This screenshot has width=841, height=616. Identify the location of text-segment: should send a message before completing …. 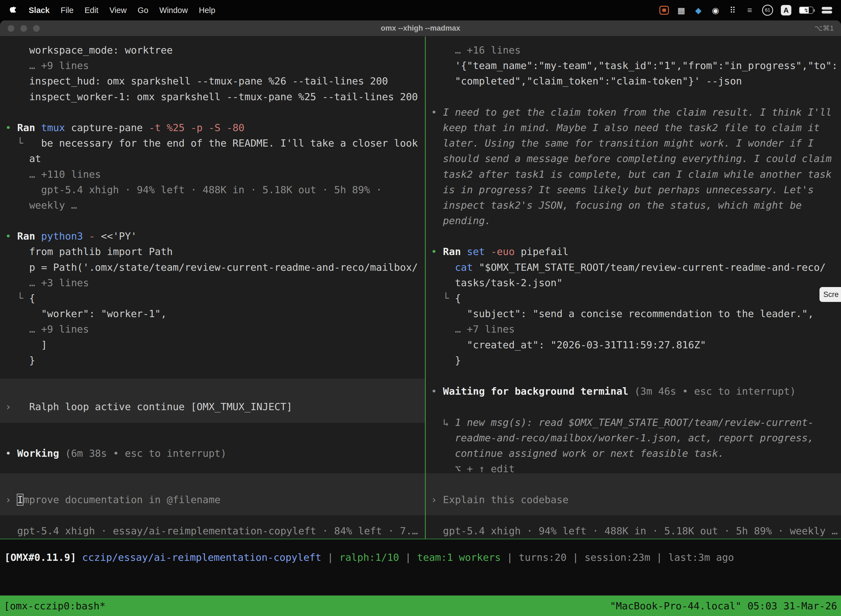
(631, 158).